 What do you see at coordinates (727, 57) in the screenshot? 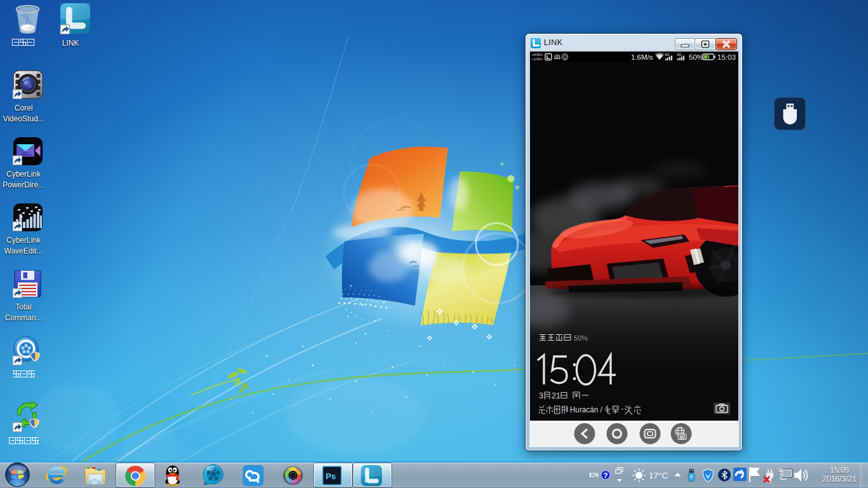
I see `svg-text: 15:03` at bounding box center [727, 57].